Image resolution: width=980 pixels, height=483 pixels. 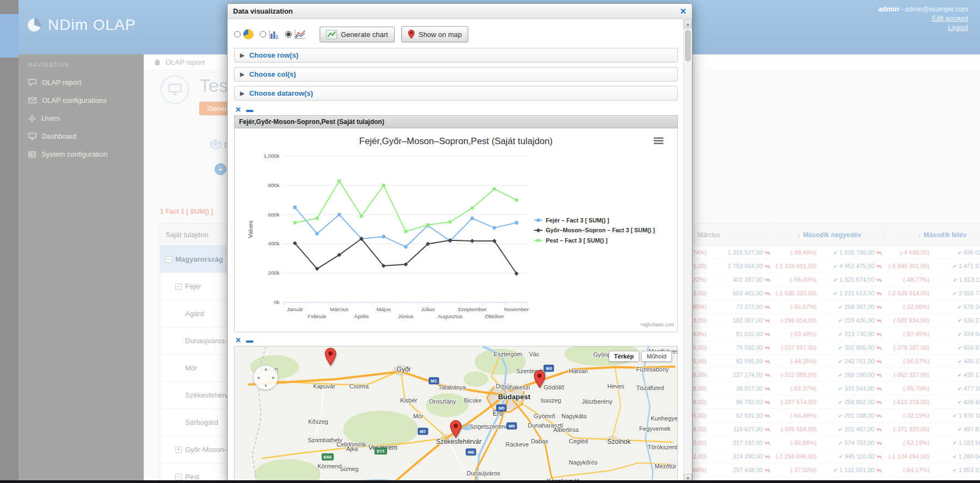 What do you see at coordinates (456, 110) in the screenshot?
I see `chart-panel-controls: ✕ ▬` at bounding box center [456, 110].